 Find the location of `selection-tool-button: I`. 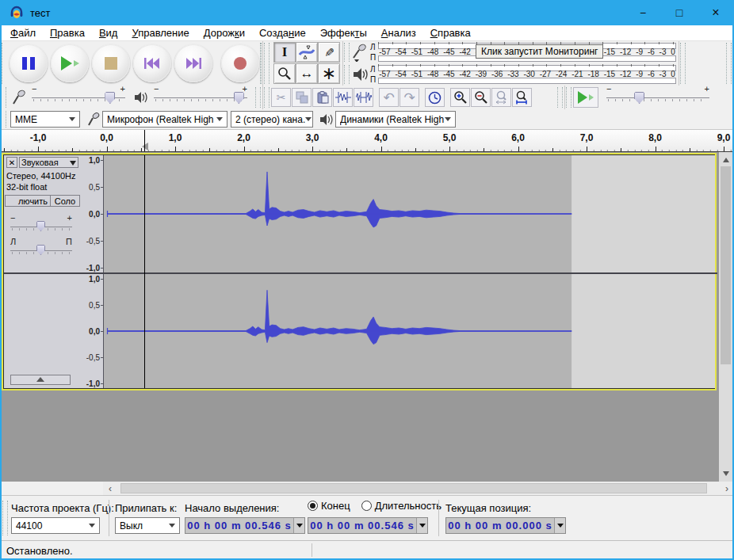

selection-tool-button: I is located at coordinates (285, 52).